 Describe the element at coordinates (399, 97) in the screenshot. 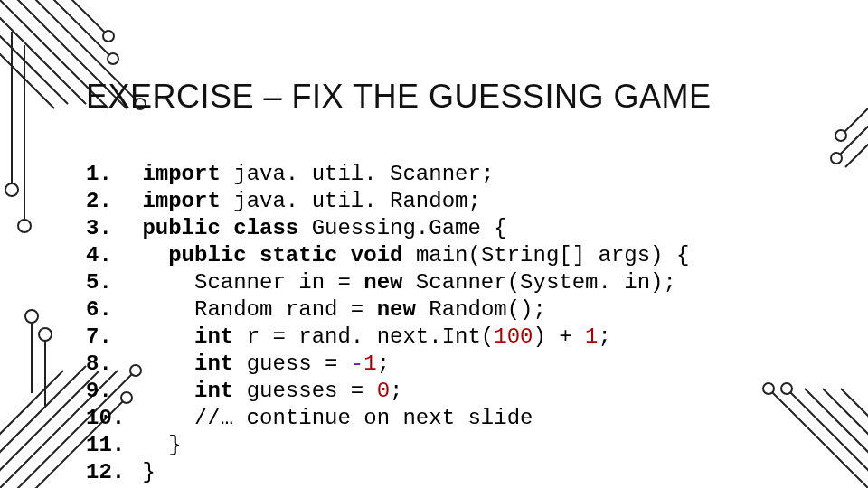

I see `slide-title: EXERCISE – FIX THE GUESSING GAME` at that location.